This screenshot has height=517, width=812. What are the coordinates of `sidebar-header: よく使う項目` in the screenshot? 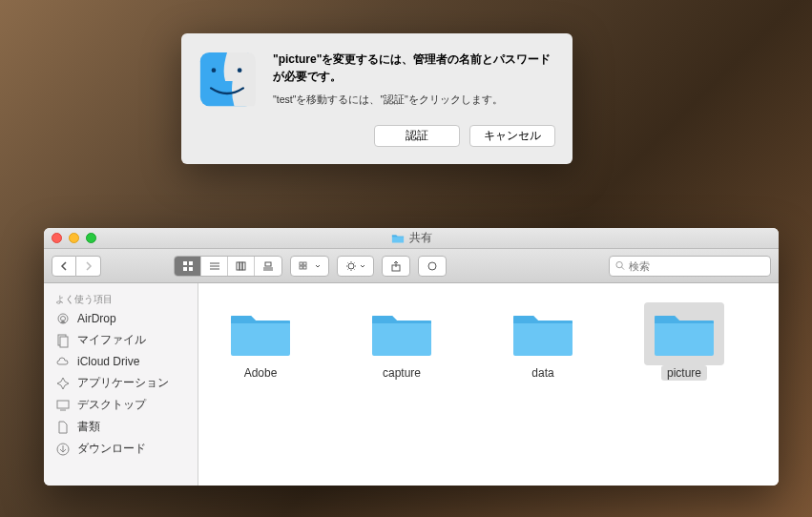 It's located at (120, 299).